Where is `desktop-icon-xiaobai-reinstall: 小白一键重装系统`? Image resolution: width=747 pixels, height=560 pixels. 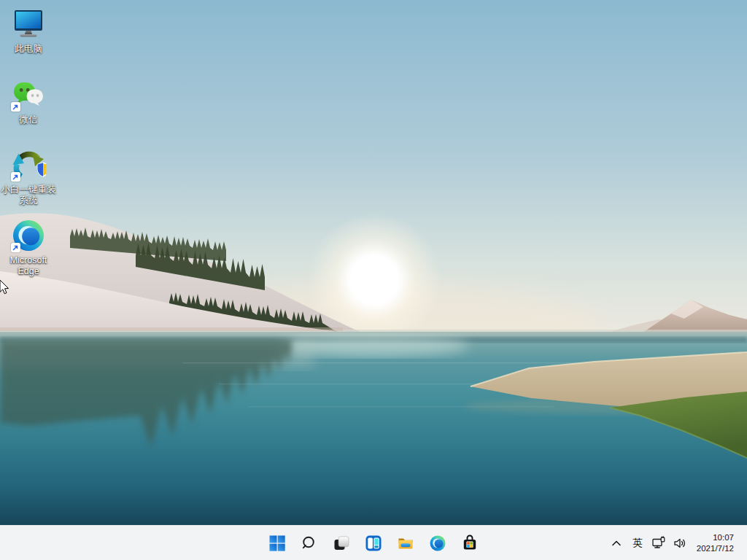
desktop-icon-xiaobai-reinstall: 小白一键重装系统 is located at coordinates (28, 177).